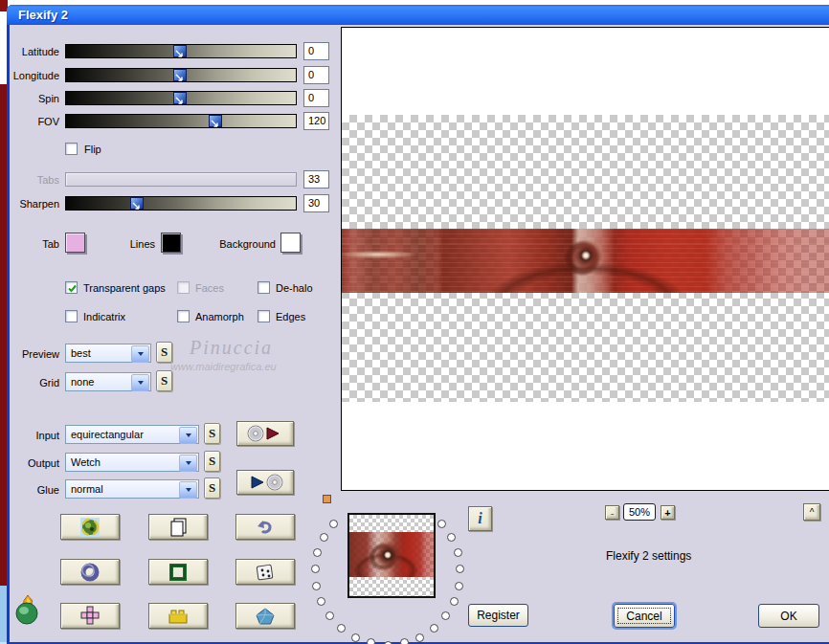  What do you see at coordinates (36, 435) in the screenshot?
I see `input-label: Input` at bounding box center [36, 435].